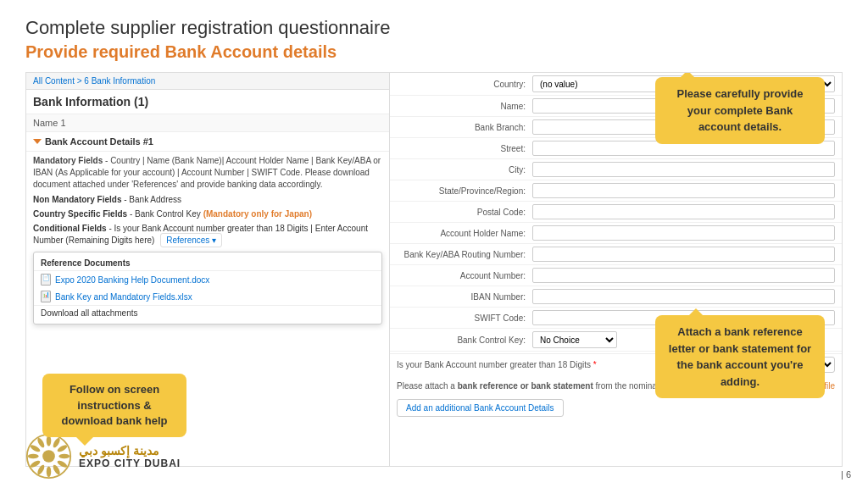 This screenshot has width=868, height=488. I want to click on callout-mid-right: Attach a bank reference letter or bank s…, so click(740, 357).